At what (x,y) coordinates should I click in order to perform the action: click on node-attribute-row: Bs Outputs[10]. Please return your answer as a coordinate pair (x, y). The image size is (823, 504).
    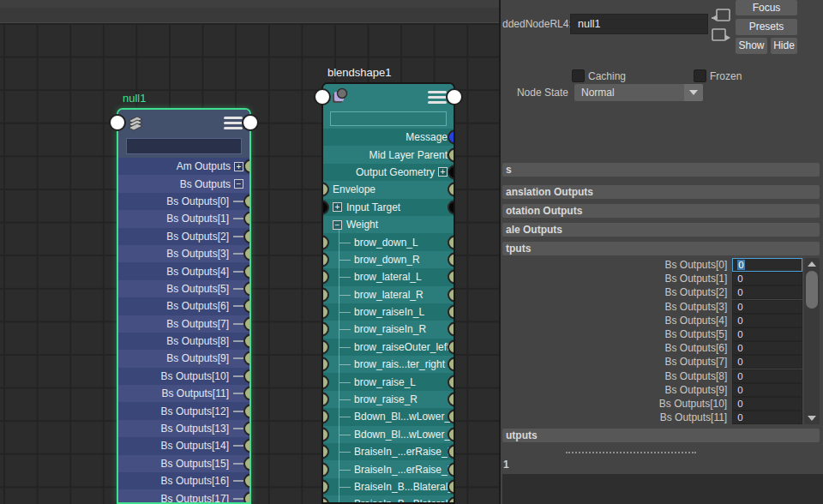
    Looking at the image, I should click on (183, 376).